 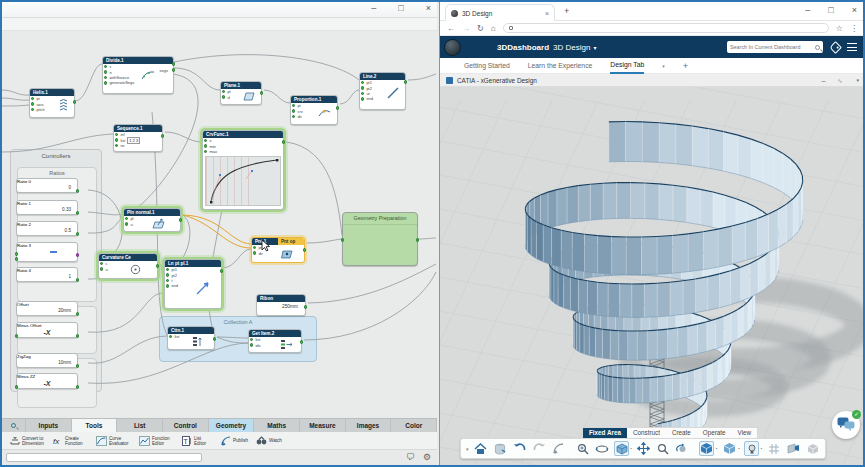 What do you see at coordinates (138, 75) in the screenshot?
I see `node-divide: Divide.1 c n withSource generateSegs seg…` at bounding box center [138, 75].